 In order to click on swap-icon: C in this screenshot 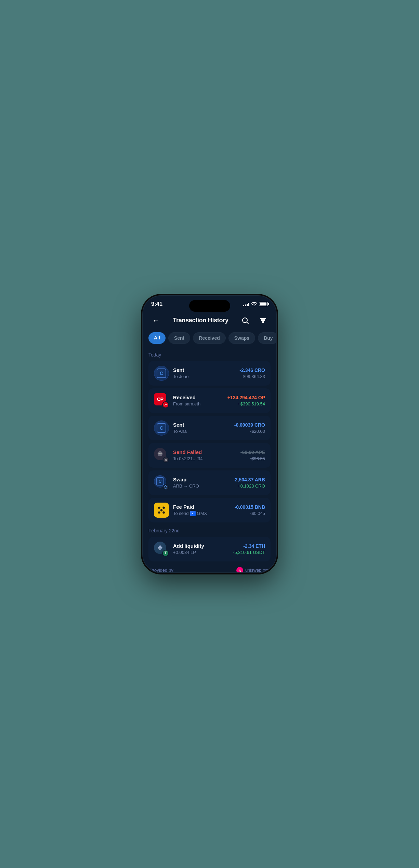, I will do `click(161, 483)`.